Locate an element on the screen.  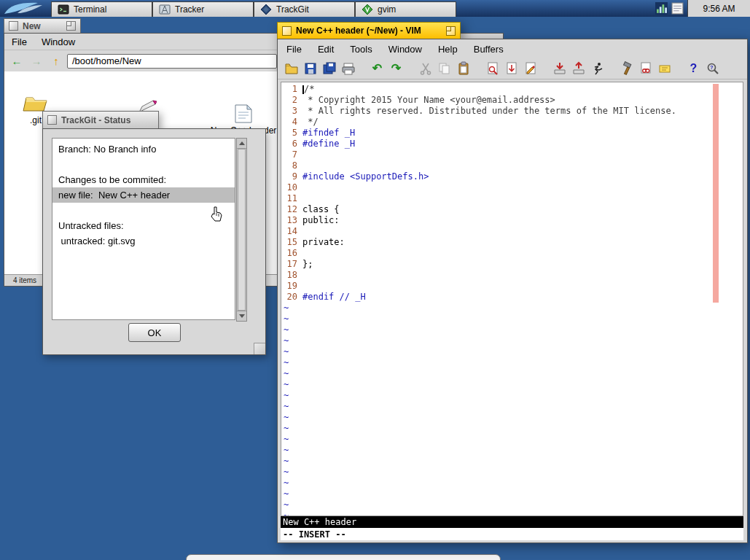
make-icon is located at coordinates (627, 69).